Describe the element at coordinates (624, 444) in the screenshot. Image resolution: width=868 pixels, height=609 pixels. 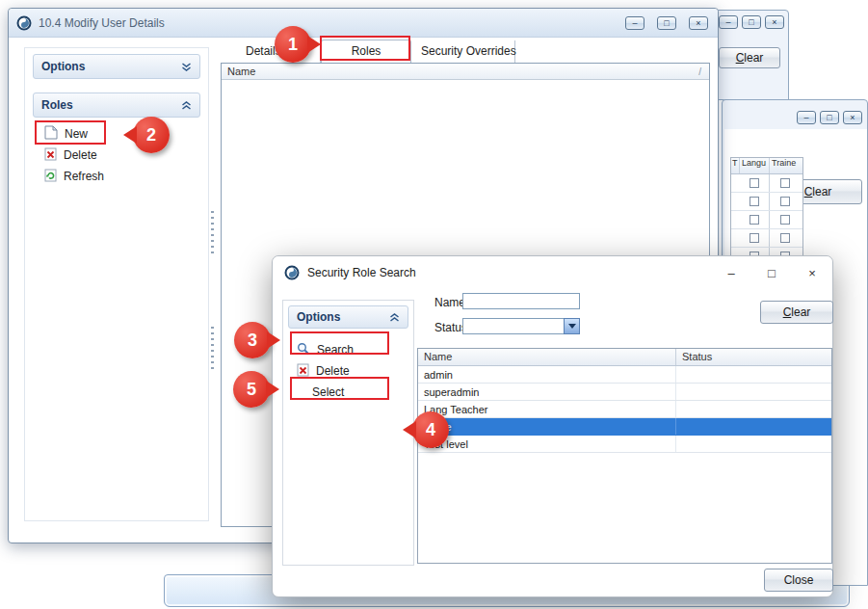
I see `table-row: Test level` at that location.